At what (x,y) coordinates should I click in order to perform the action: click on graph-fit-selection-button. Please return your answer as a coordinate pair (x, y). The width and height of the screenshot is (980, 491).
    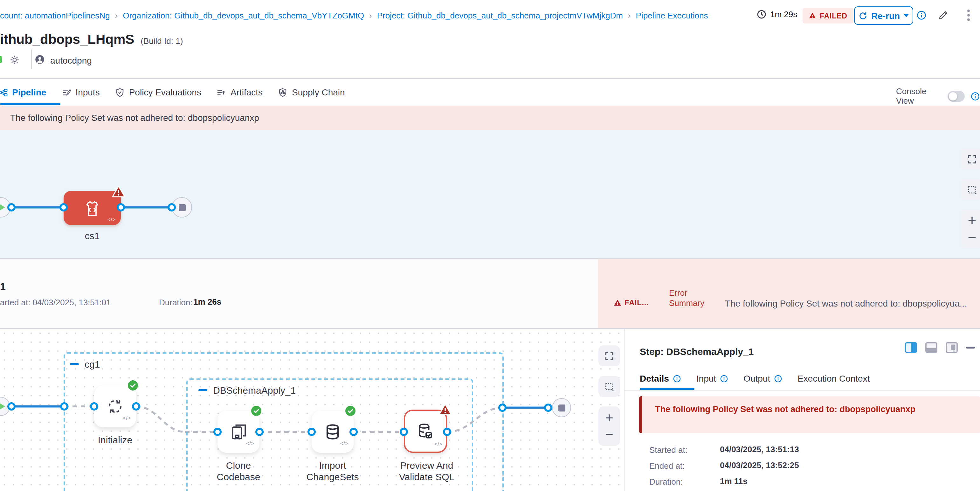
    Looking at the image, I should click on (609, 386).